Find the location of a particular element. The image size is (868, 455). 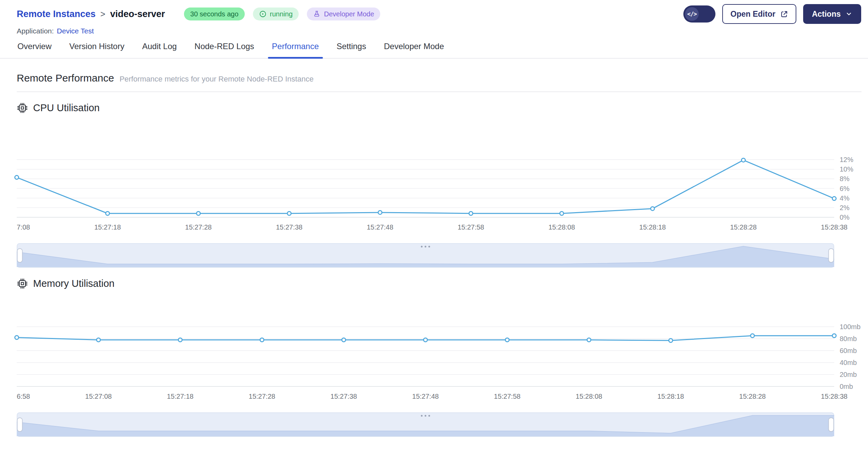

tabs-nav: Overview Version History Audit Log Node-… is located at coordinates (434, 47).